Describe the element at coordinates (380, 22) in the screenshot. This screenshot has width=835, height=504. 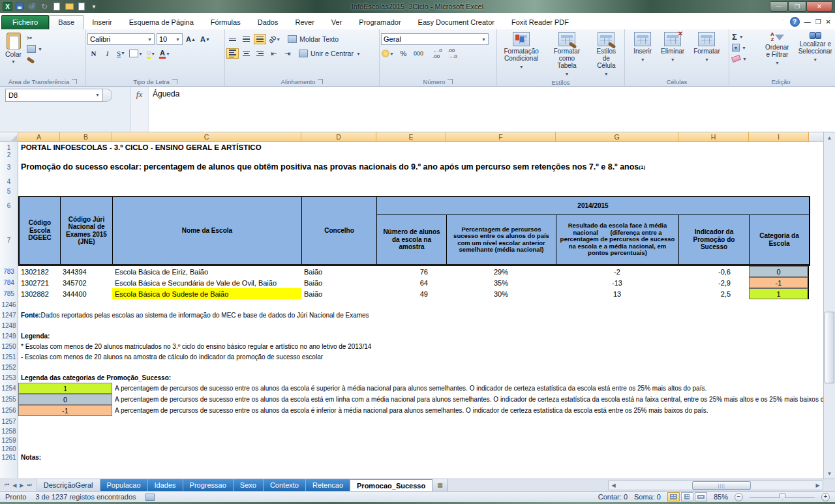
I see `tab-programador: Programador` at that location.